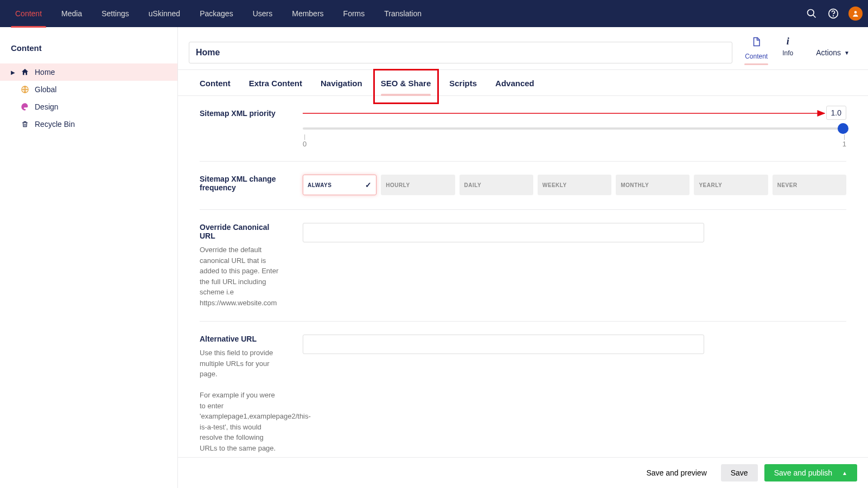  Describe the element at coordinates (809, 185) in the screenshot. I see `freq-never: NEVER` at that location.